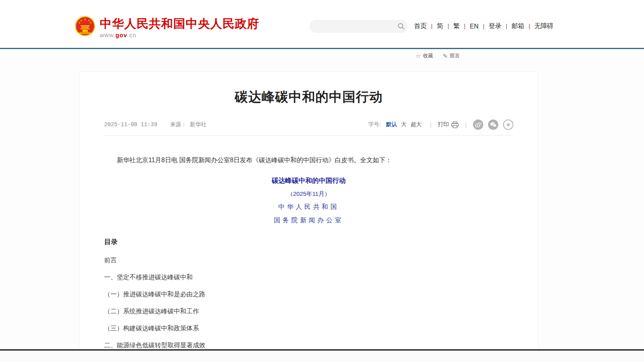  I want to click on nav-accessibility: 无障碍, so click(544, 26).